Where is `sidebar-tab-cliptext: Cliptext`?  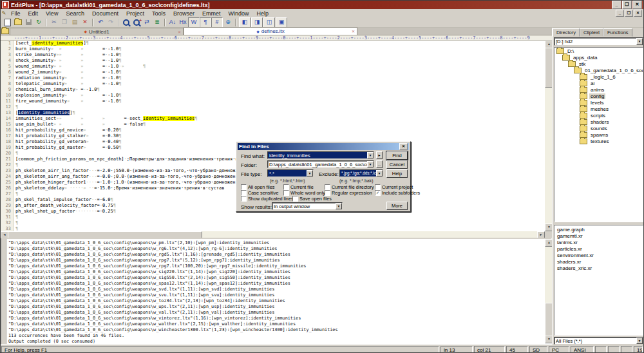
sidebar-tab-cliptext: Cliptext is located at coordinates (591, 32).